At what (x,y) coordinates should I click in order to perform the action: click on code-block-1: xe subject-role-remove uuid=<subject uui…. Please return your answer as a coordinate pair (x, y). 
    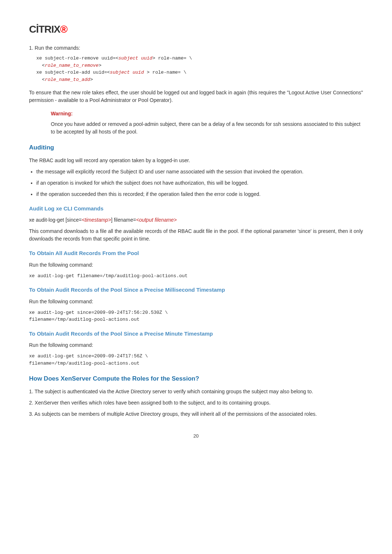
    Looking at the image, I should click on (200, 69).